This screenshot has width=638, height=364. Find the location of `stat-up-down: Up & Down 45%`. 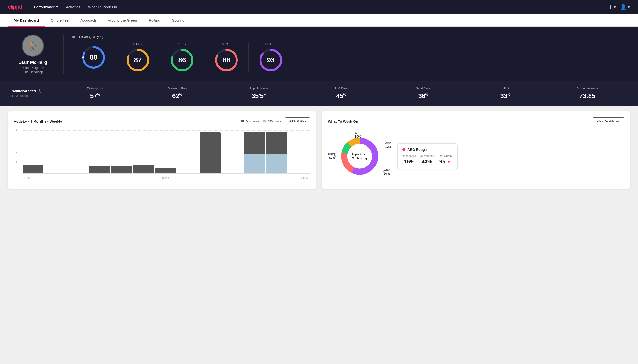

stat-up-down: Up & Down 45% is located at coordinates (341, 93).